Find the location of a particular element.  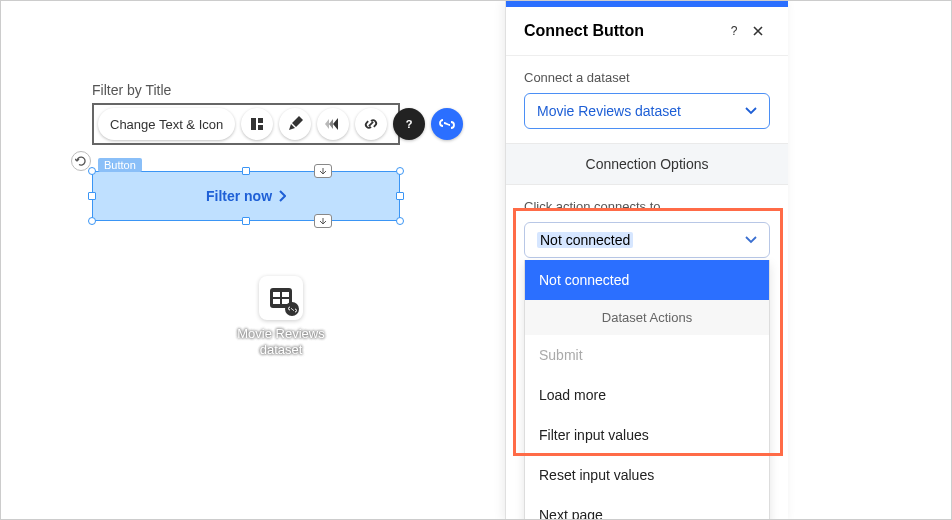

dataset-icon is located at coordinates (281, 298).